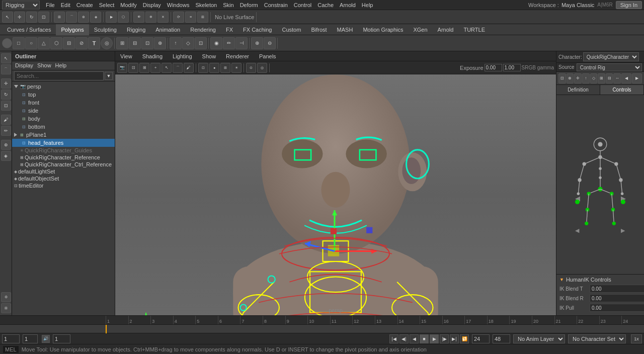  Describe the element at coordinates (626, 78) in the screenshot. I see `rp-nav-left: ◀` at that location.